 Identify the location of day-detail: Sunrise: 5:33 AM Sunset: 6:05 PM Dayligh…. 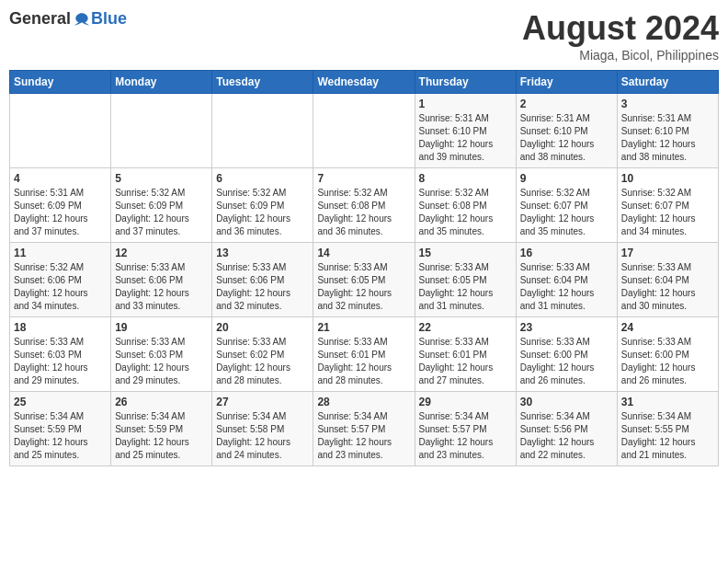
(364, 287).